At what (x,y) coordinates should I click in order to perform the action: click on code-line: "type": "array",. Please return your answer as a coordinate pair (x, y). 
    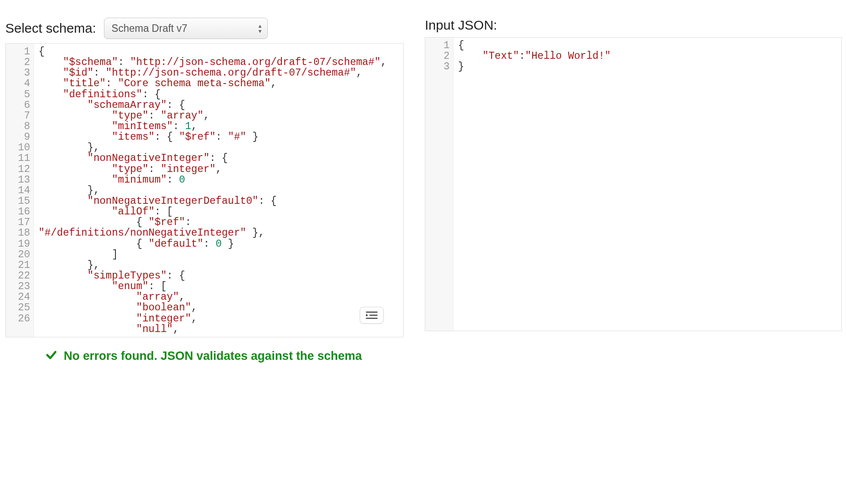
    Looking at the image, I should click on (219, 116).